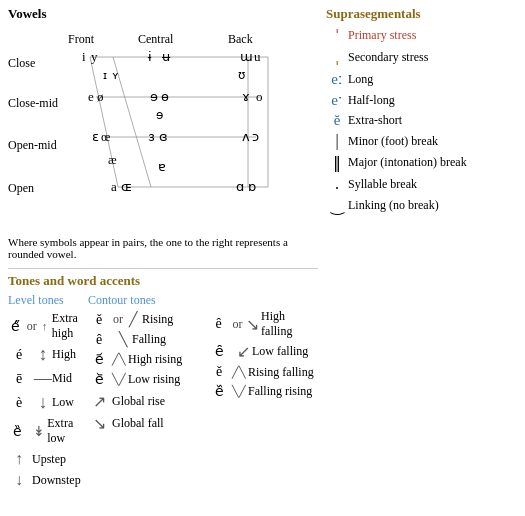 The width and height of the screenshot is (525, 516). Describe the element at coordinates (18, 432) in the screenshot. I see `tone-sym-extralow: ȅ` at that location.